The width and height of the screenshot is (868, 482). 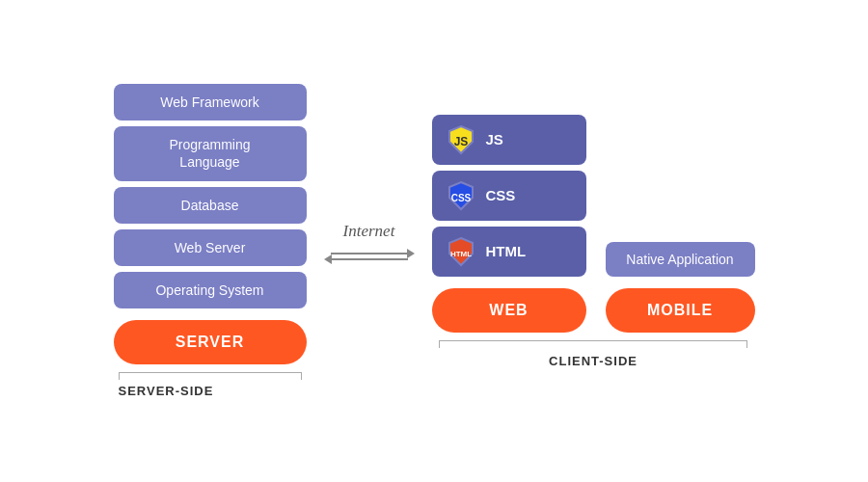 I want to click on client-bracket-line, so click(x=593, y=345).